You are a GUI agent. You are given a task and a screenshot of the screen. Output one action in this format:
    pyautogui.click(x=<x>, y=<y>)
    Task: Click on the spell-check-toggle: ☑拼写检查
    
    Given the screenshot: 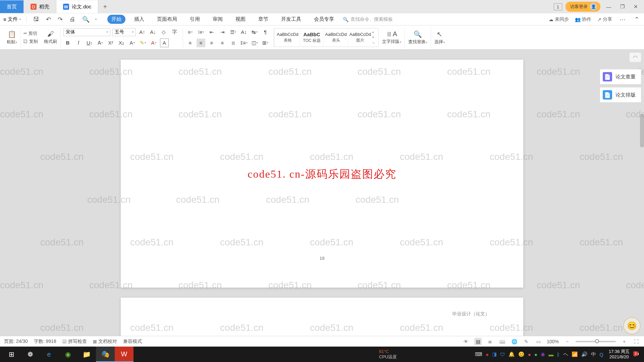 What is the action you would take?
    pyautogui.click(x=74, y=342)
    